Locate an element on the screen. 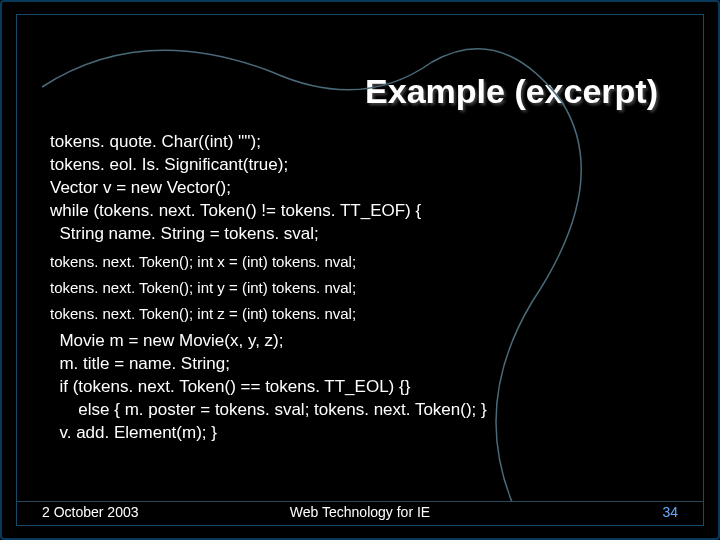 This screenshot has height=540, width=720. code-line: else { m. poster = tokens. sval; tokens.… is located at coordinates (364, 410).